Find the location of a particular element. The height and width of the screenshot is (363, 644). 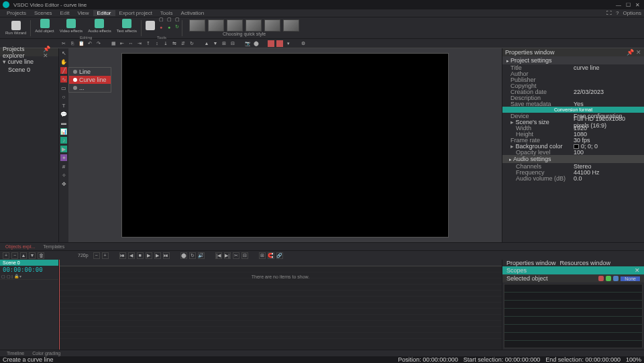

tab-color-grading: Color grading is located at coordinates (46, 353).